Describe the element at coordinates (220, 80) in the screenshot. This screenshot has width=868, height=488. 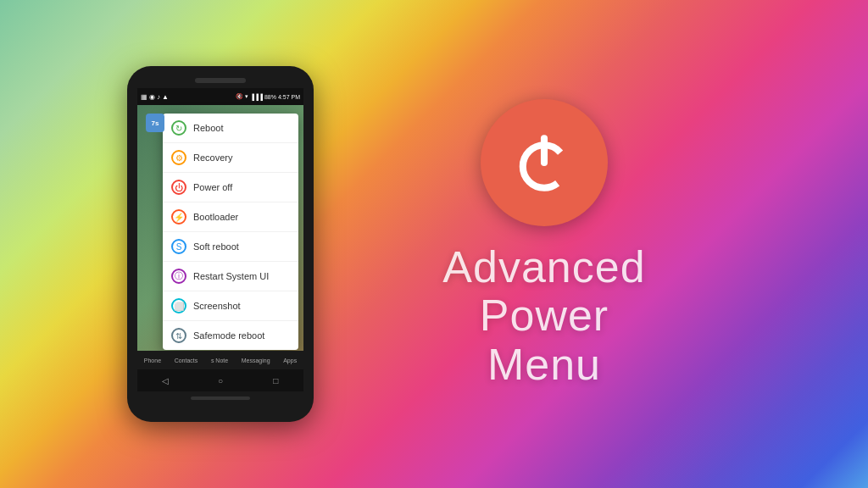
I see `phone-speaker` at that location.